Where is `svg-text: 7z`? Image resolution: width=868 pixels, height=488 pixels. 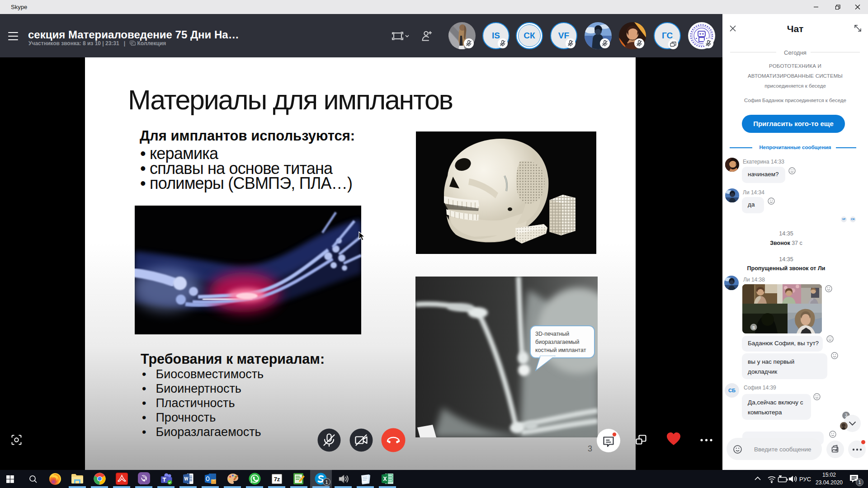
svg-text: 7z is located at coordinates (277, 479).